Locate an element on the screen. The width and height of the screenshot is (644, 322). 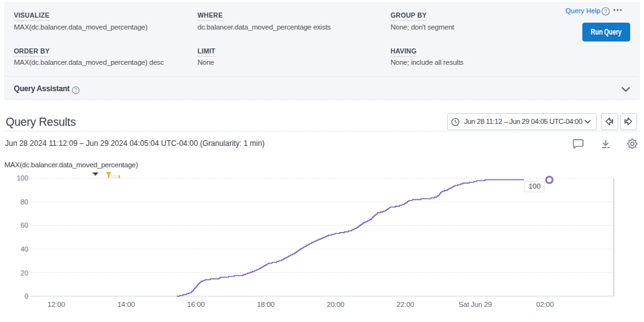
svg-text: 20 is located at coordinates (25, 273).